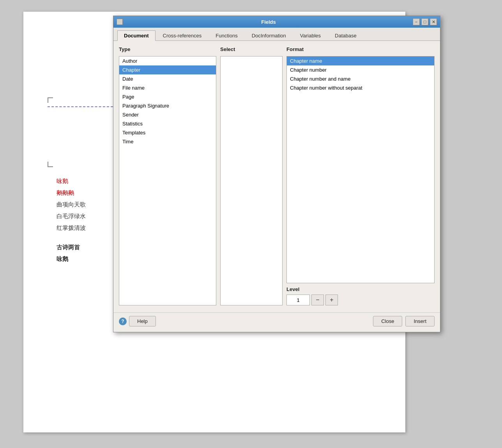 This screenshot has height=448, width=502. Describe the element at coordinates (168, 181) in the screenshot. I see `type-listbox: Author Chapter Date File name Page Parag…` at that location.